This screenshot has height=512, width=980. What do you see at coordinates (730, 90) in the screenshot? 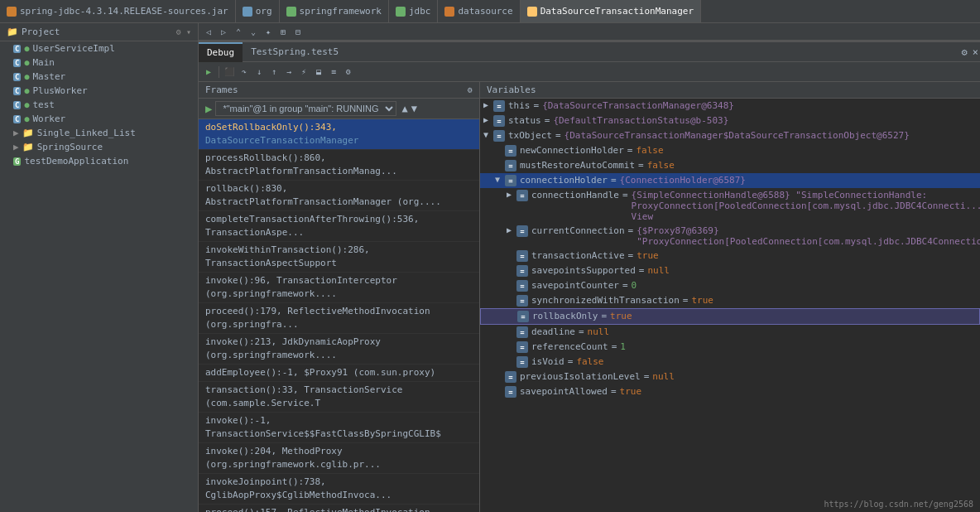
I see `variables-header: Variables` at bounding box center [730, 90].